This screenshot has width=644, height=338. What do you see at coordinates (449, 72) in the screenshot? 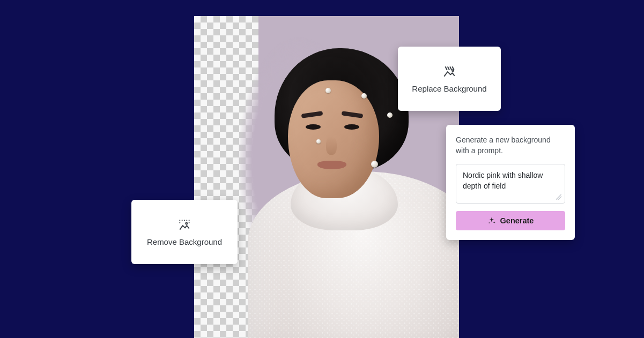
I see `replace-bg-icon` at bounding box center [449, 72].